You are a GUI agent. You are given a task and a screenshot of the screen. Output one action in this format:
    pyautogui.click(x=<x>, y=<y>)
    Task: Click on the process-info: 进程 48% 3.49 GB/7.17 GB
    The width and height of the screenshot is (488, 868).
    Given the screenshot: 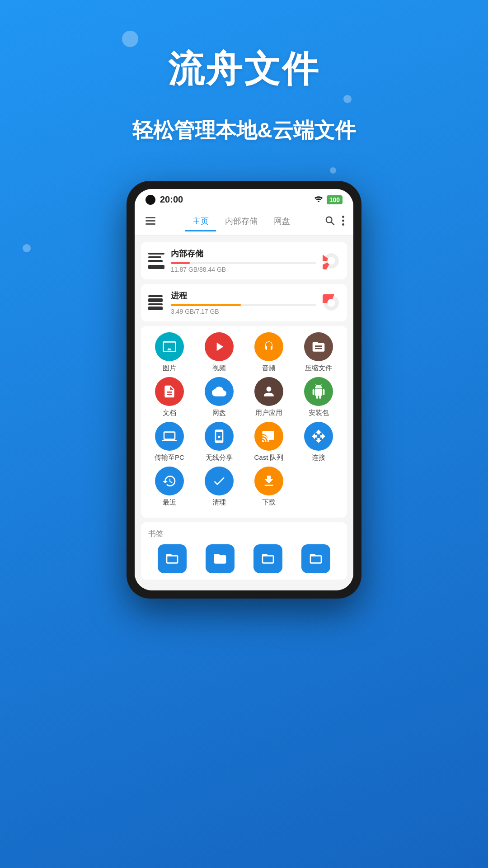 What is the action you would take?
    pyautogui.click(x=244, y=303)
    